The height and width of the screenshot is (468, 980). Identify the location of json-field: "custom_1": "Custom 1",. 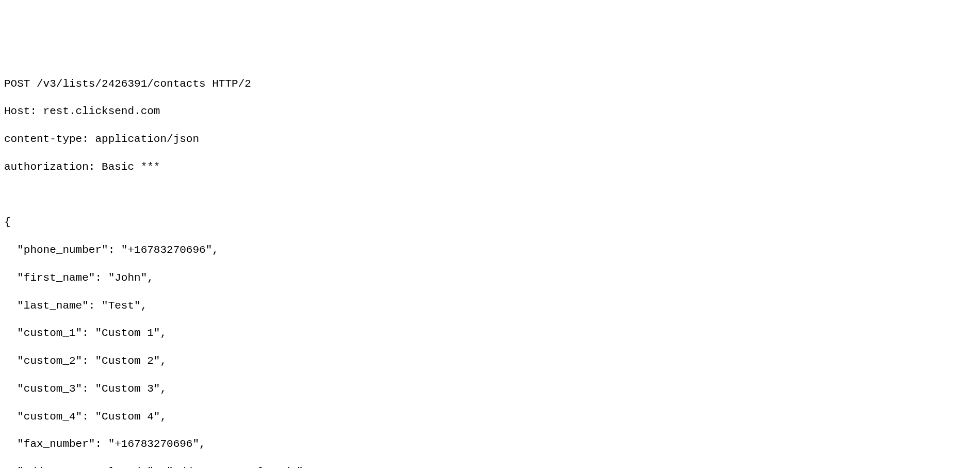
(490, 333).